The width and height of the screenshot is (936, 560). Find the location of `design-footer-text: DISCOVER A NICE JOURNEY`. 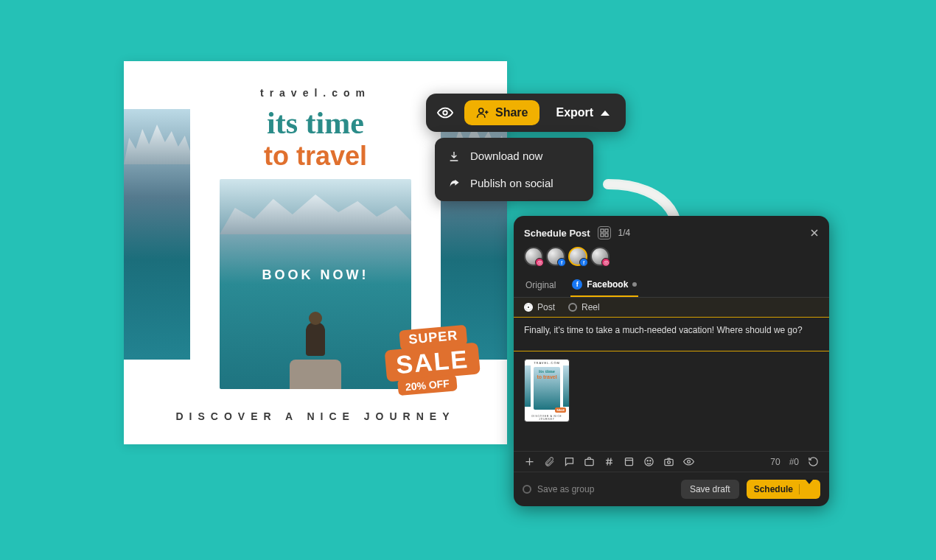

design-footer-text: DISCOVER A NICE JOURNEY is located at coordinates (315, 416).